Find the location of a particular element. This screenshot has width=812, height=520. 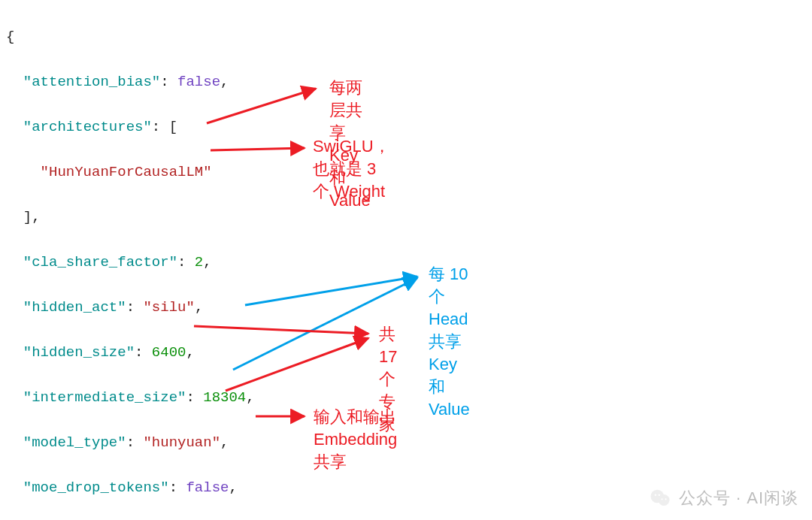

wechat-icon is located at coordinates (660, 498).